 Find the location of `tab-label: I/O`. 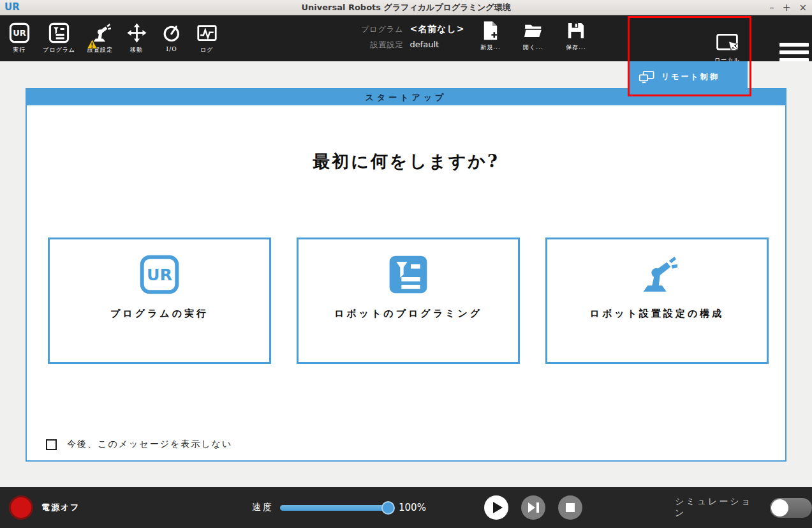

tab-label: I/O is located at coordinates (172, 49).